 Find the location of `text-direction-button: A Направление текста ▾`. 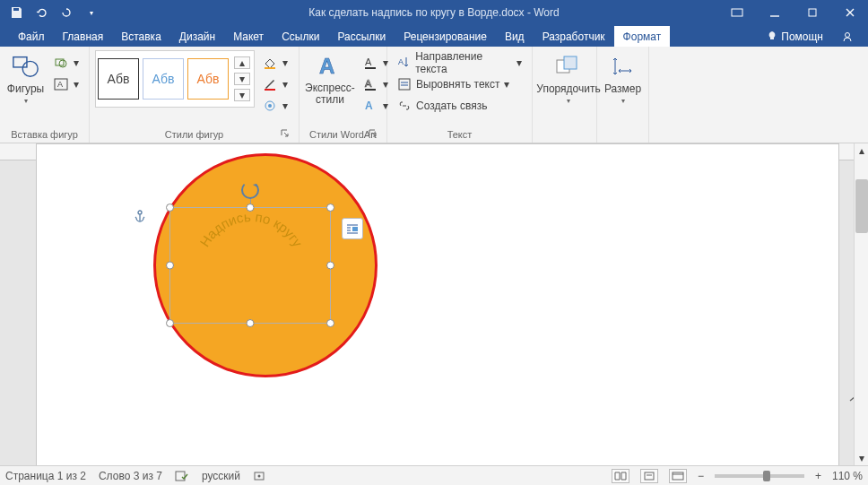

text-direction-button: A Направление текста ▾ is located at coordinates (459, 63).